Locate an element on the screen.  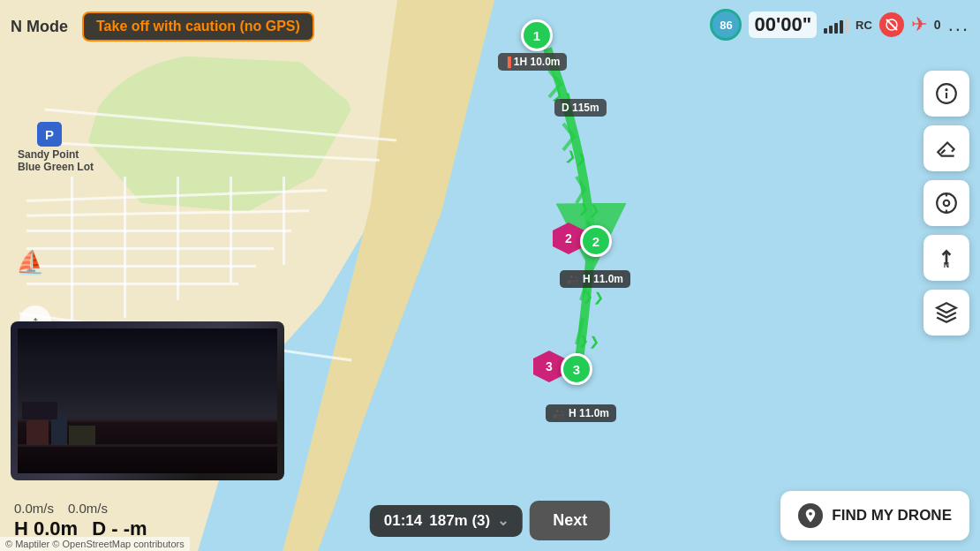
warning-badge: Take off with caution (no GPS) is located at coordinates (198, 26).